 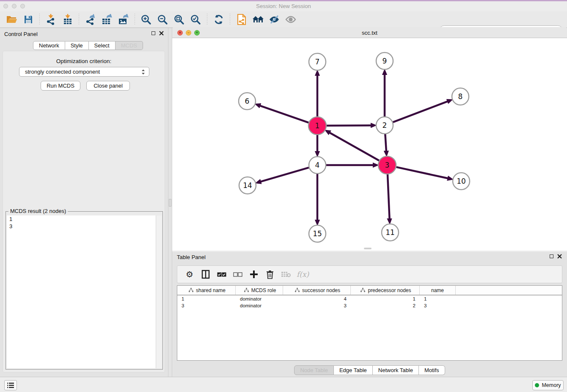 I want to click on table-panel-title: Table Panel, so click(x=191, y=257).